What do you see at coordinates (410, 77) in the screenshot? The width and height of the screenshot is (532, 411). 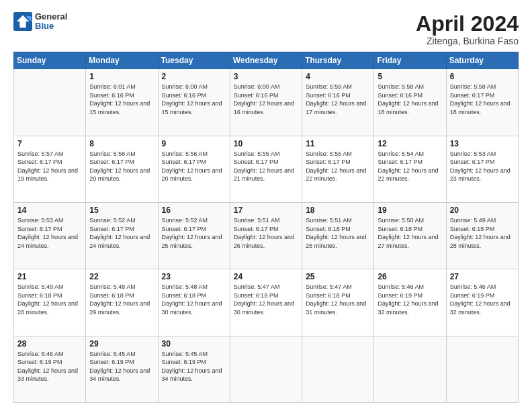 I see `day-number: 5` at bounding box center [410, 77].